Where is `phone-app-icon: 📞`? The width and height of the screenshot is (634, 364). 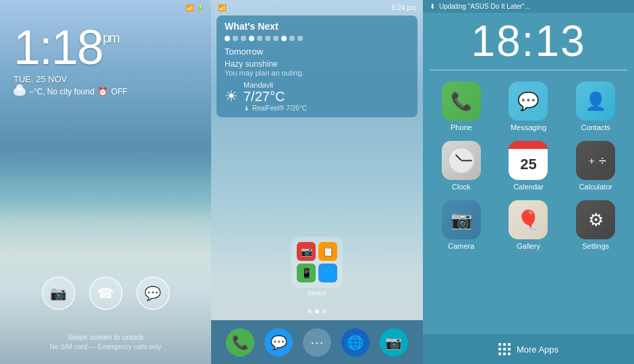 phone-app-icon: 📞 is located at coordinates (461, 101).